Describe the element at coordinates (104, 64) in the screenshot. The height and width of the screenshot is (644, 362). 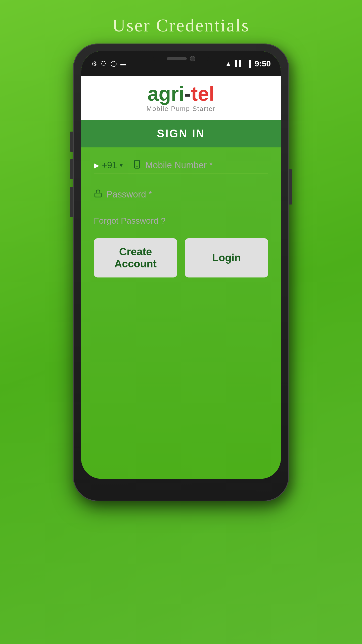
I see `shield-icon: 🛡` at that location.